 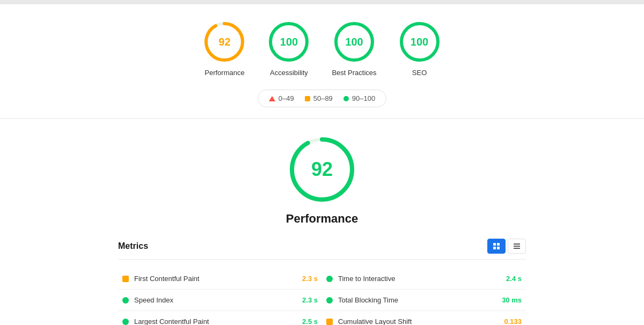 What do you see at coordinates (420, 42) in the screenshot?
I see `seo-circle: 100` at bounding box center [420, 42].